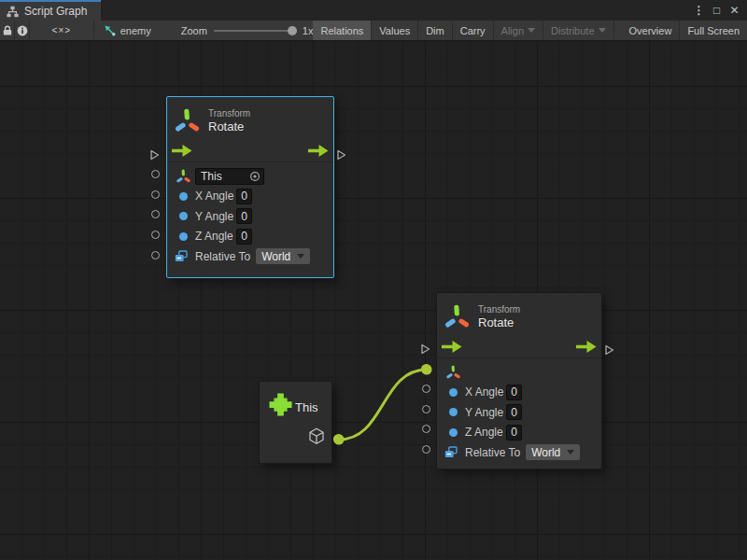 The width and height of the screenshot is (747, 560). Describe the element at coordinates (230, 127) in the screenshot. I see `node-title: Rotate` at that location.